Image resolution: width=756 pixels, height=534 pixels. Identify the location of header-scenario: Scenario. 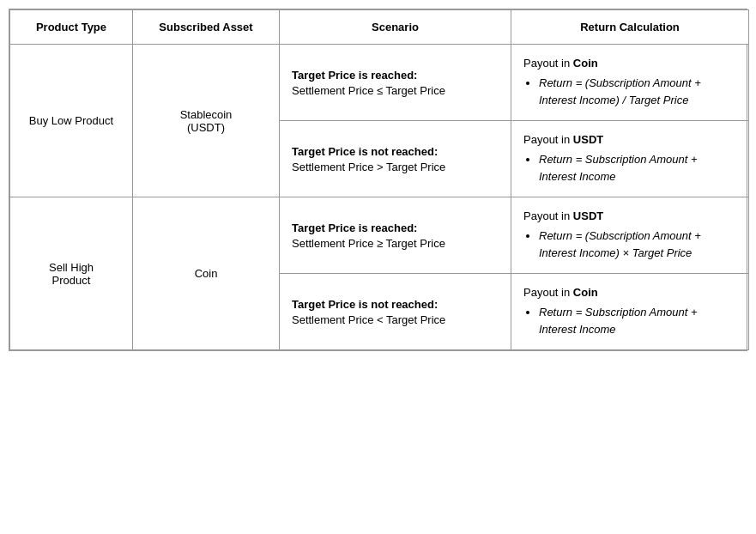
(396, 27).